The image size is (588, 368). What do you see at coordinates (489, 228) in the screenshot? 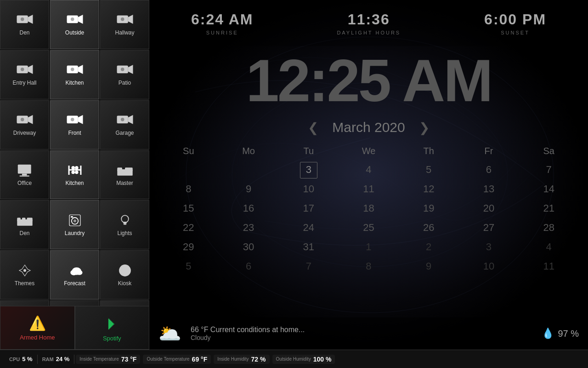
I see `cal-day-27: 27` at bounding box center [489, 228].